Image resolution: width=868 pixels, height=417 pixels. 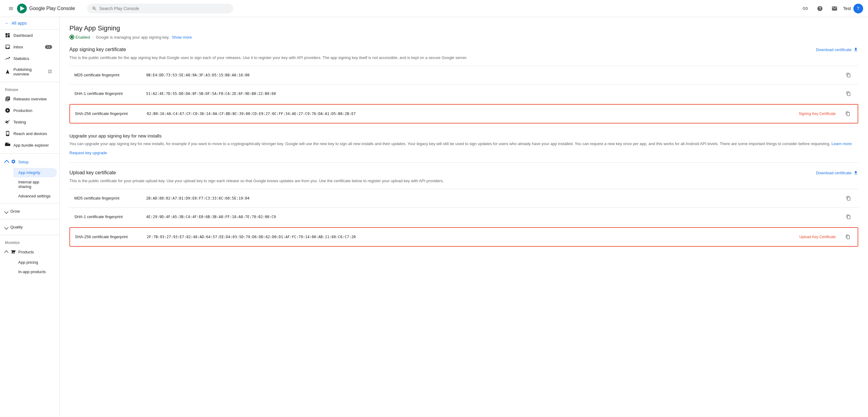 What do you see at coordinates (93, 173) in the screenshot?
I see `upload-title: Upload key certificate` at bounding box center [93, 173].